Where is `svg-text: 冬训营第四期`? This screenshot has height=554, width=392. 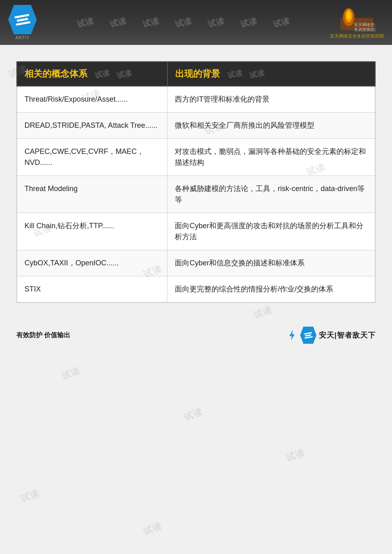 svg-text: 冬训营第四期 is located at coordinates (365, 29).